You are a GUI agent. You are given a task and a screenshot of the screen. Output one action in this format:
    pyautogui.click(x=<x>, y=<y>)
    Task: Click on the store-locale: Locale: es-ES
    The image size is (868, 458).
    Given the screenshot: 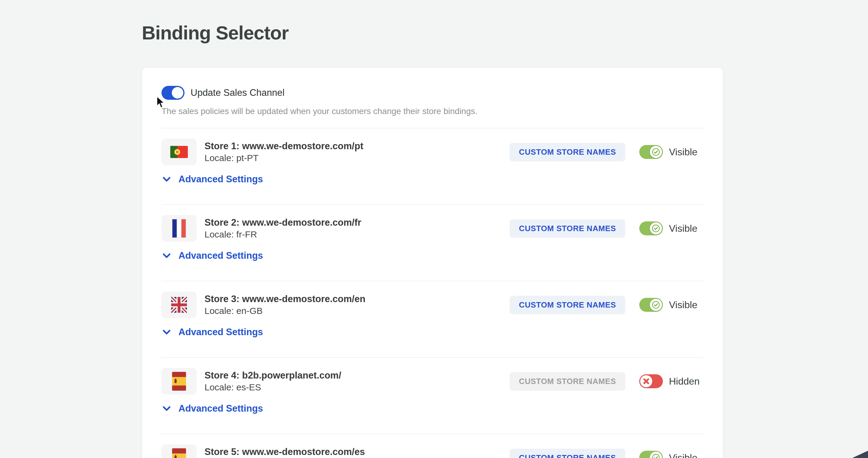 What is the action you would take?
    pyautogui.click(x=273, y=387)
    